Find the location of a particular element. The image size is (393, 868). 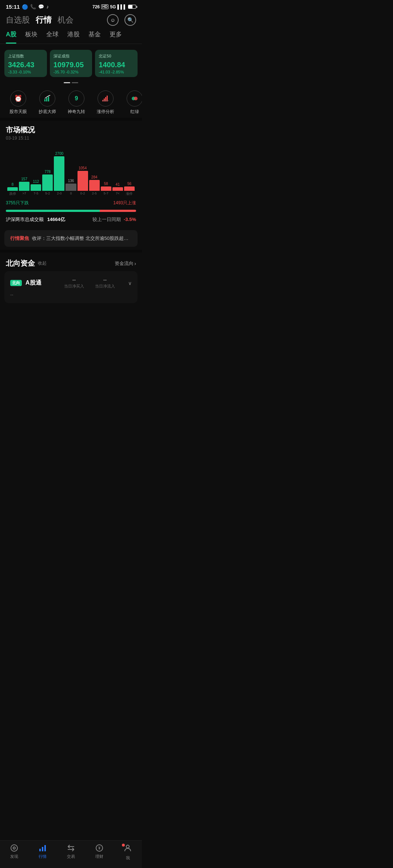

news-banner: 行情聚焦 收评：三大指数小幅调整 北交所逾50股跌超… is located at coordinates (71, 238).